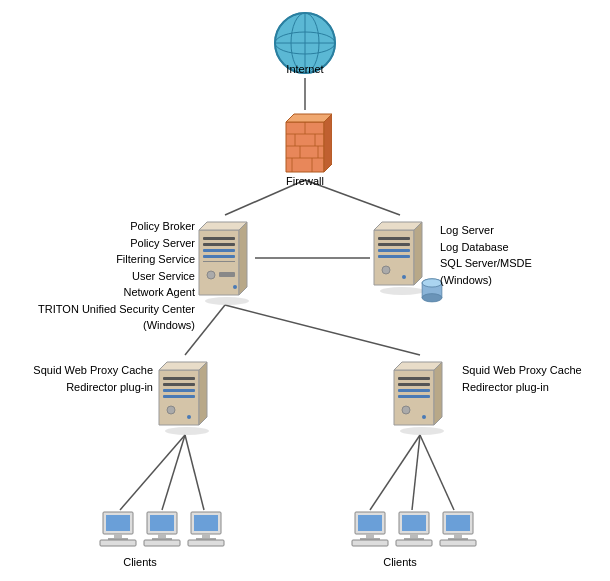 This screenshot has width=610, height=581. I want to click on proxy-right-label: Squid Web Proxy CacheRedirector plug-in, so click(532, 378).